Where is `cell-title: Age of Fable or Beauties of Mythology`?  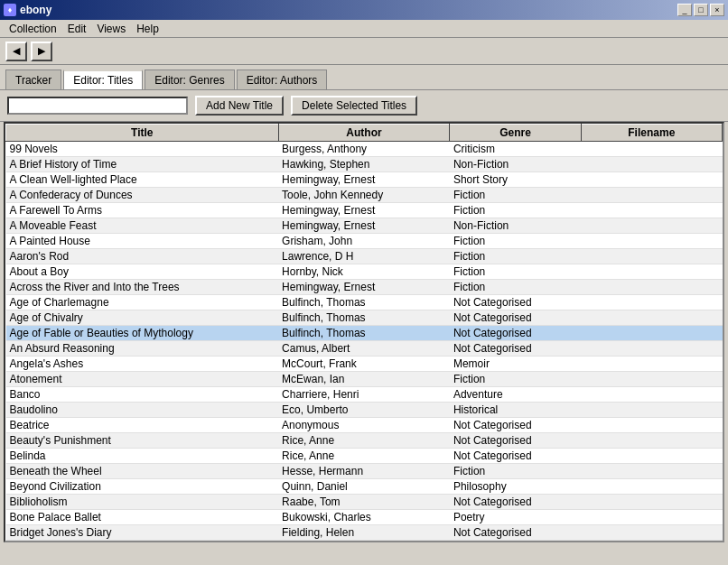
cell-title: Age of Fable or Beauties of Mythology is located at coordinates (143, 334).